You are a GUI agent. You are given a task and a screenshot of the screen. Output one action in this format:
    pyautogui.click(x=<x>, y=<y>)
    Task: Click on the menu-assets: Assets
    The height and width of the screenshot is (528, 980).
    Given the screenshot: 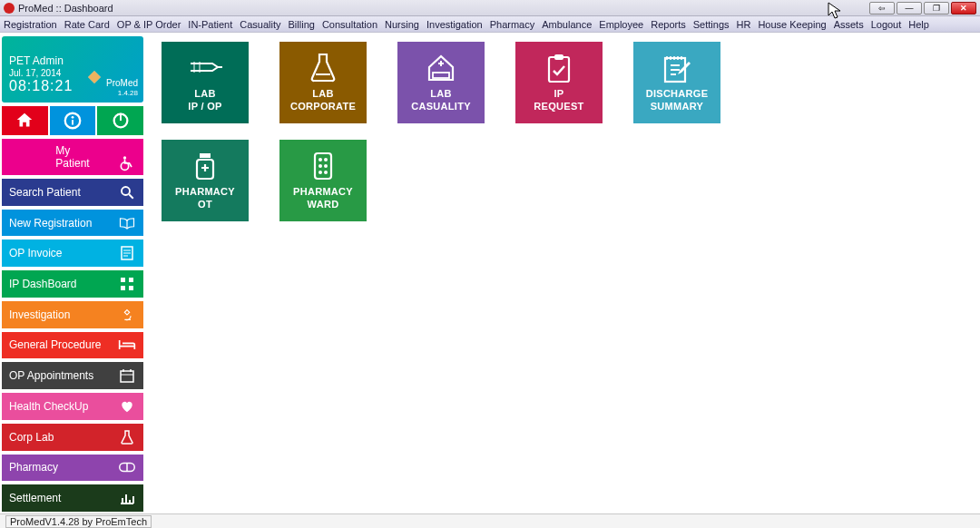 What is the action you would take?
    pyautogui.click(x=849, y=24)
    